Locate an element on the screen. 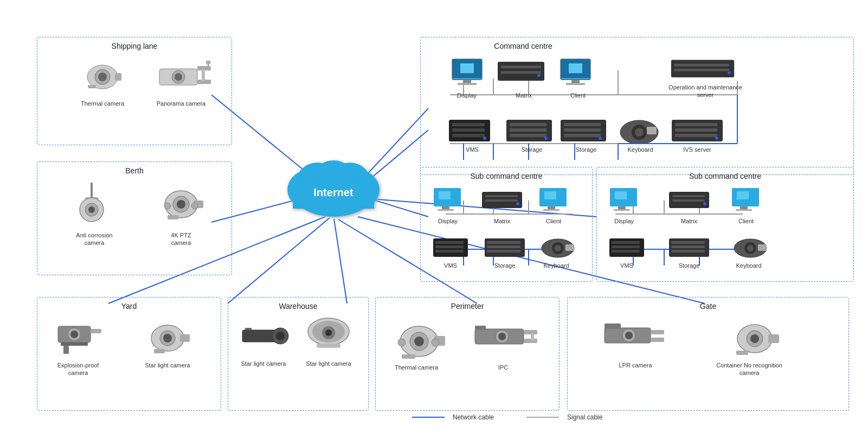 The image size is (868, 440). display-icon is located at coordinates (467, 73).